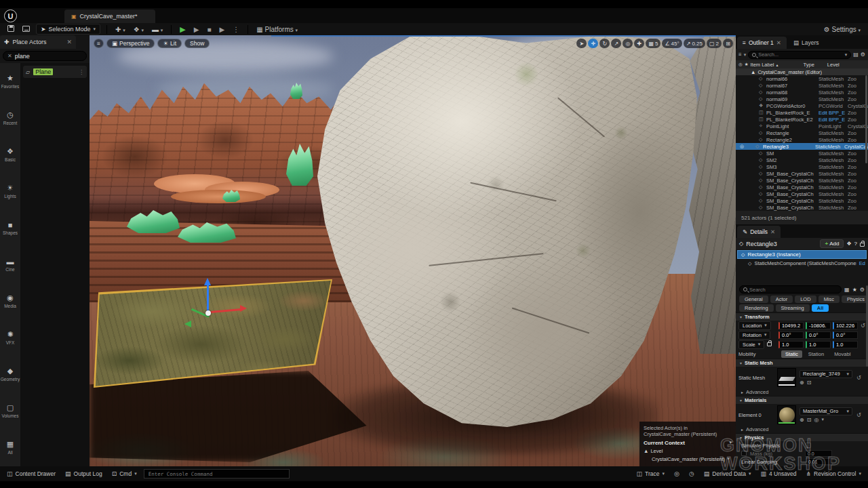 The image size is (868, 488). What do you see at coordinates (605, 43) in the screenshot?
I see `rotate-tool-button: ↻` at bounding box center [605, 43].